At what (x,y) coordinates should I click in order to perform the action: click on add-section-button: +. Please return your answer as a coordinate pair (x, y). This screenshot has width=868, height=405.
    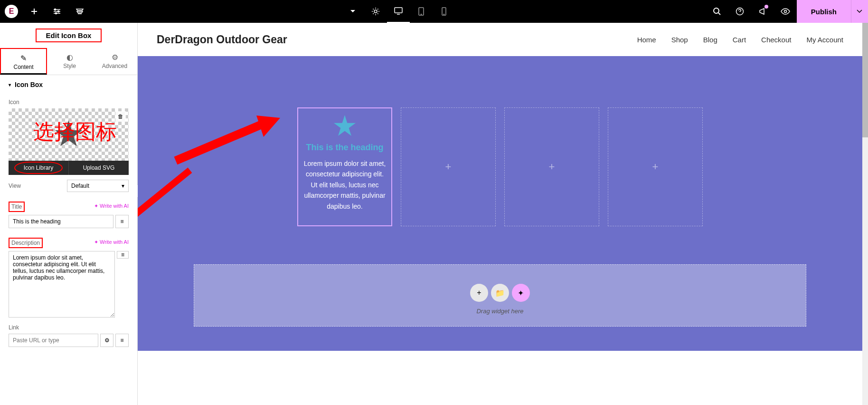
    Looking at the image, I should click on (479, 293).